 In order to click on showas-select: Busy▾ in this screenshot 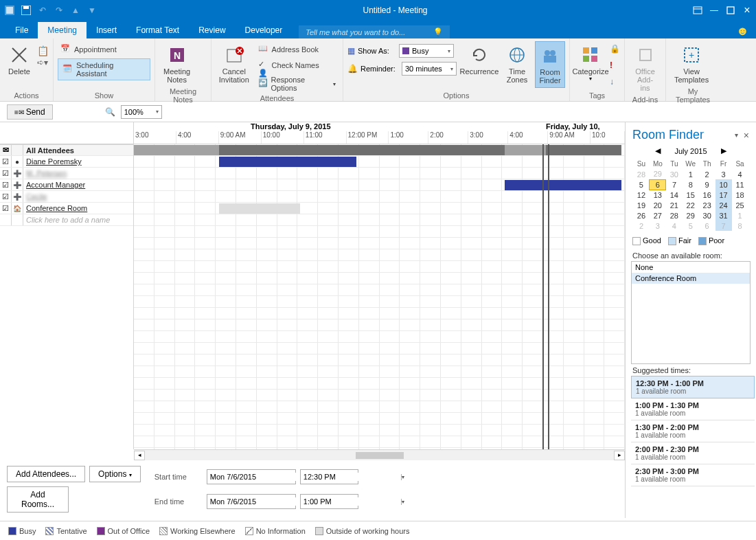, I will do `click(426, 51)`.